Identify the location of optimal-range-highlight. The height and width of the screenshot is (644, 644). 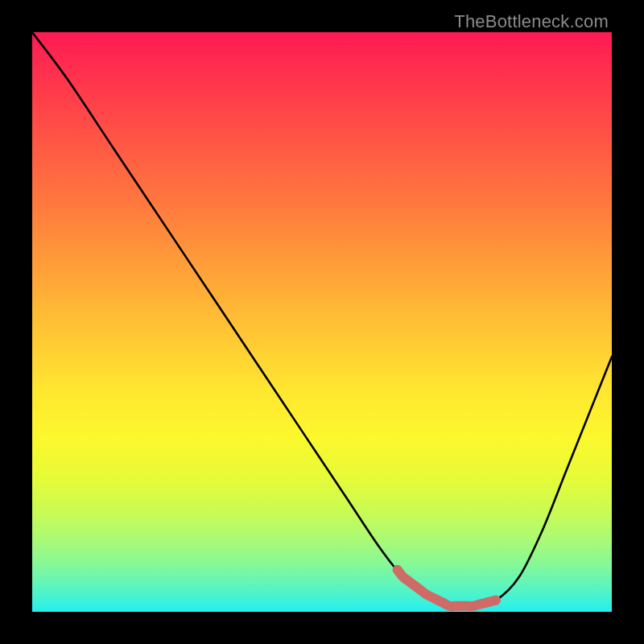
(447, 588).